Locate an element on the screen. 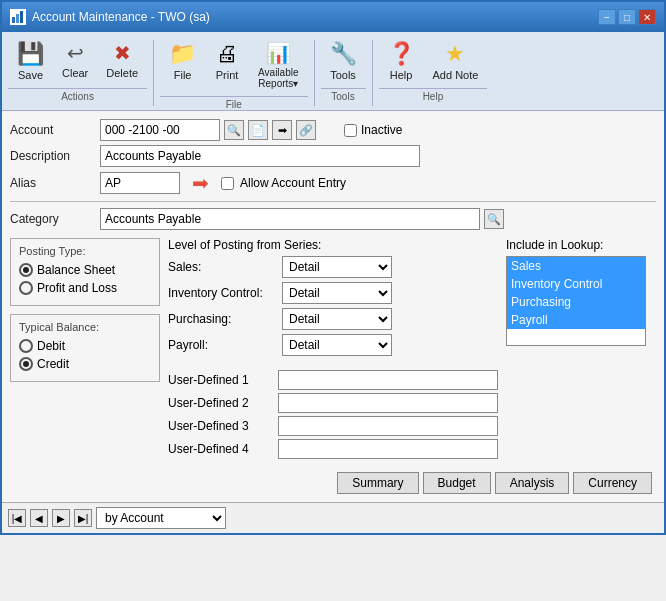  sort-select: by Account by Description by Category is located at coordinates (161, 518).